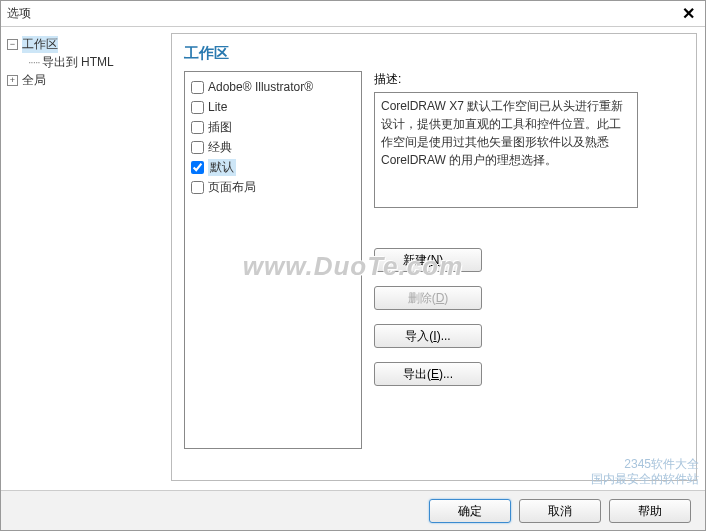 Image resolution: width=706 pixels, height=531 pixels. Describe the element at coordinates (220, 128) in the screenshot. I see `workspace-label: 插图` at that location.